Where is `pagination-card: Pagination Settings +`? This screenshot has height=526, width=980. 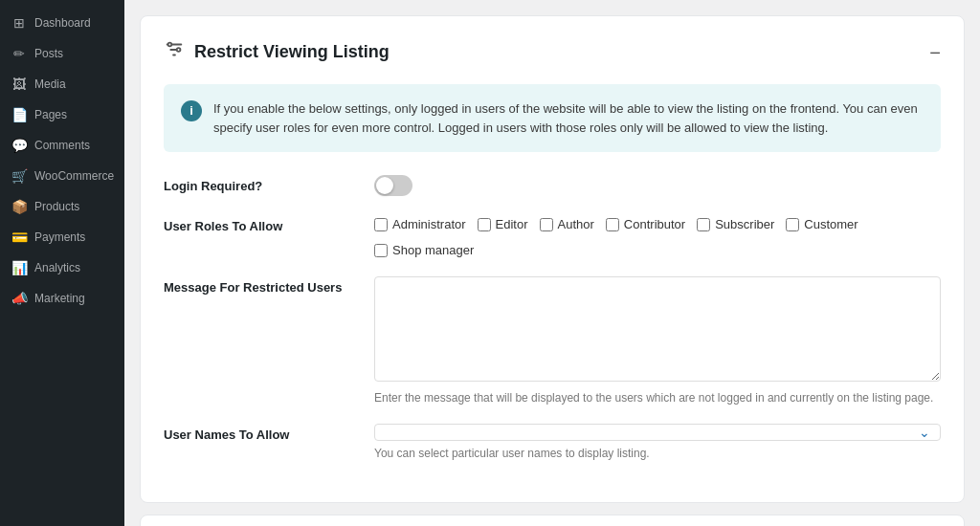 pagination-card: Pagination Settings + is located at coordinates (552, 520).